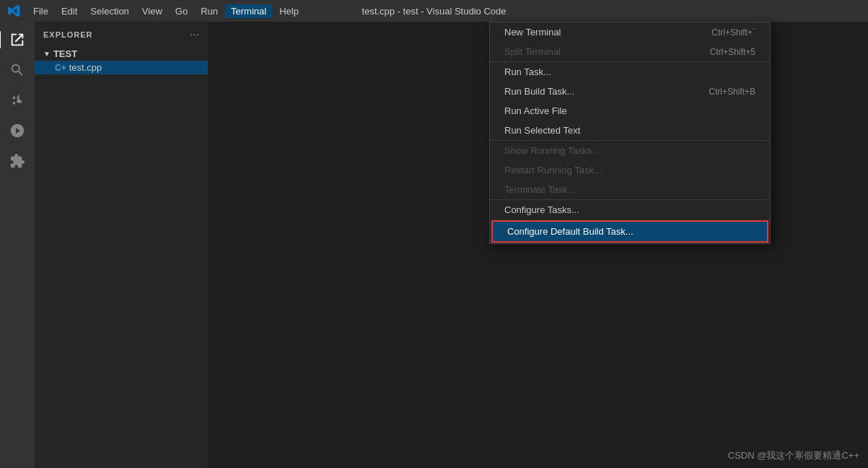 Image resolution: width=868 pixels, height=468 pixels. I want to click on activity-explorer, so click(17, 40).